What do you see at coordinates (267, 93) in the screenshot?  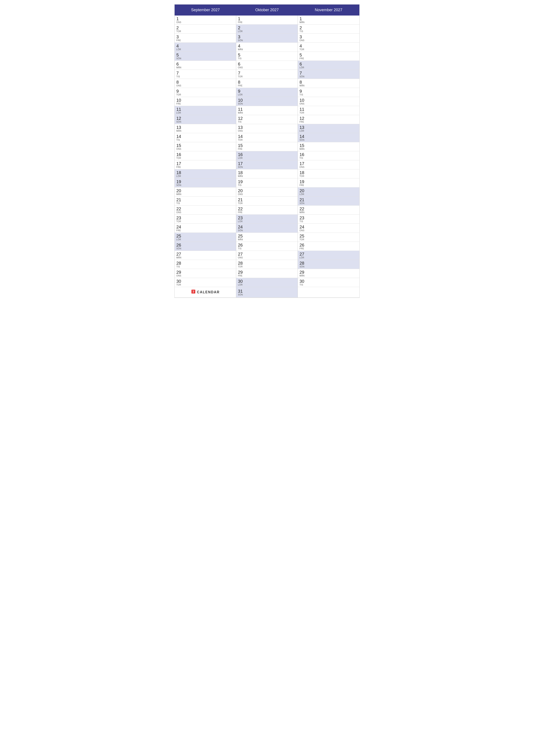 I see `day-cell: 9LÖR` at bounding box center [267, 93].